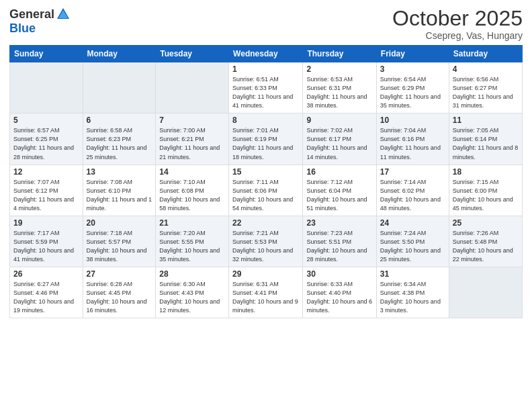 Image resolution: width=532 pixels, height=411 pixels. Describe the element at coordinates (412, 298) in the screenshot. I see `day-info: Sunrise: 6:34 AMSunset: 4:38 PMDaylight:…` at that location.